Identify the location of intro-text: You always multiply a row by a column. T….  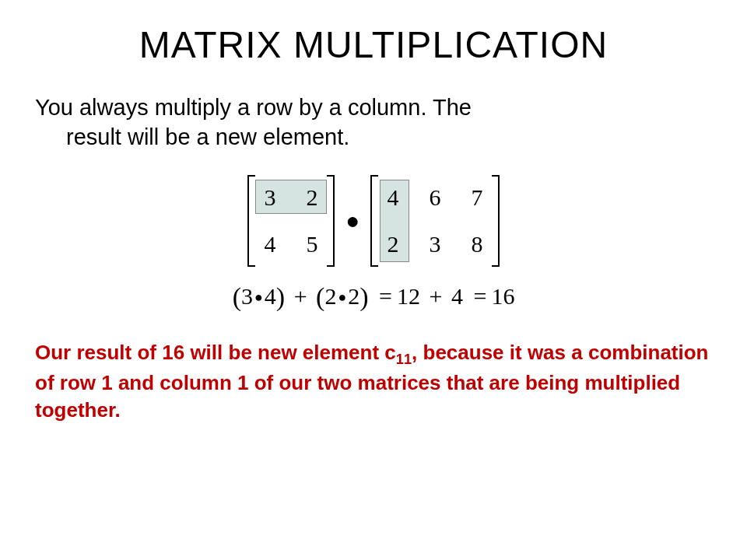
(374, 123).